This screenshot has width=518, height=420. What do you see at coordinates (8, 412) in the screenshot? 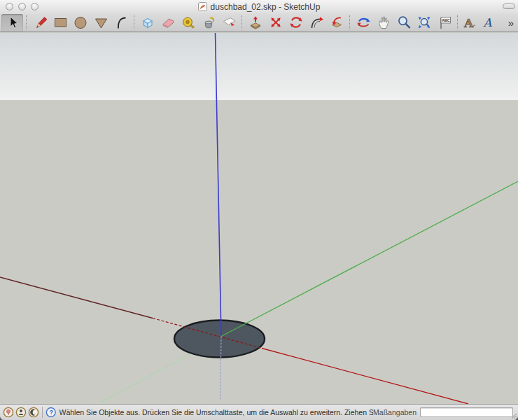
I see `pin-status-icon` at bounding box center [8, 412].